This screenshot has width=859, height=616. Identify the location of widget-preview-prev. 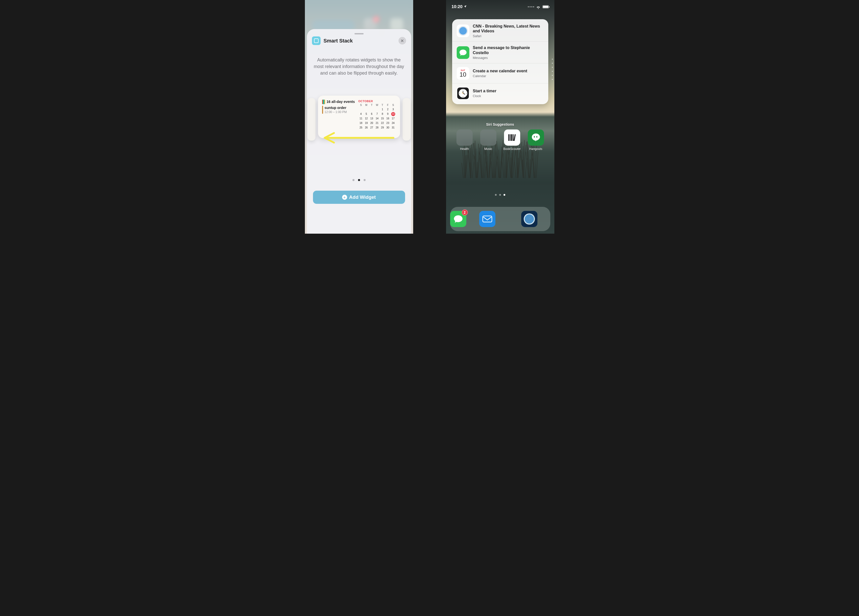
(311, 119).